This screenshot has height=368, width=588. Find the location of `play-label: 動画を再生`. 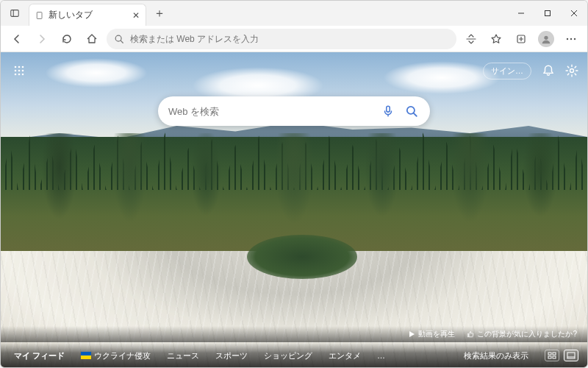

play-label: 動画を再生 is located at coordinates (437, 334).